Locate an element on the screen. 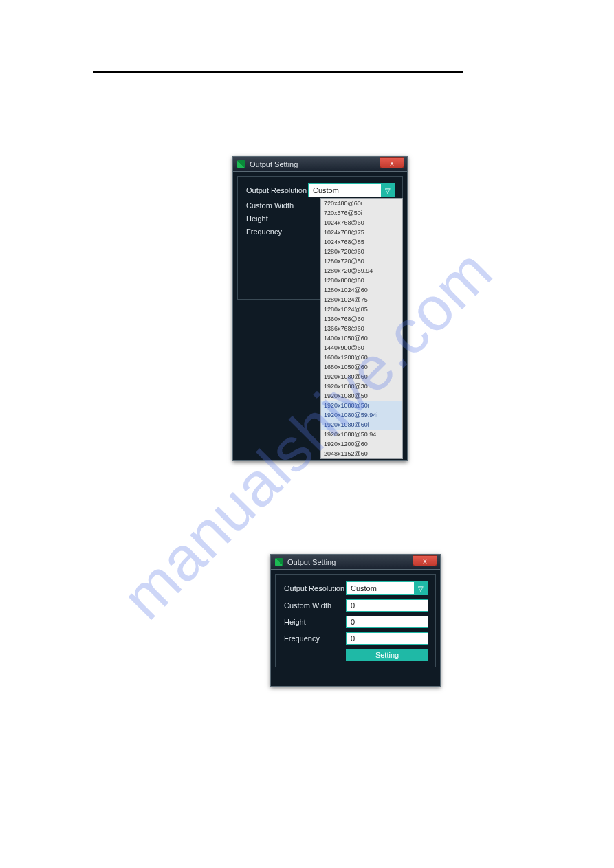  width-input: 0 is located at coordinates (387, 605).